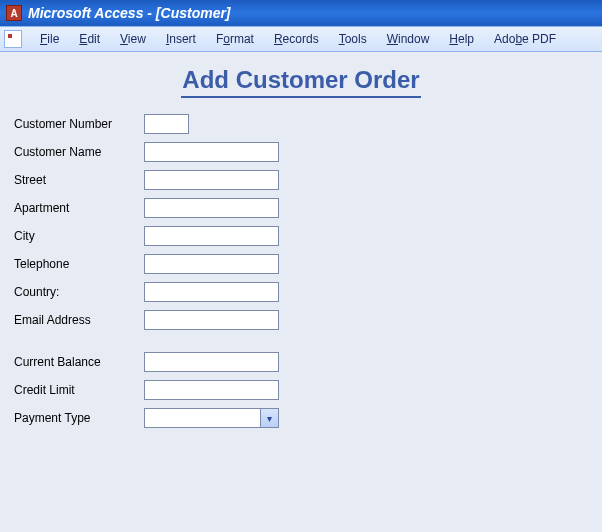 The image size is (602, 532). Describe the element at coordinates (235, 39) in the screenshot. I see `menu-format: Format` at that location.